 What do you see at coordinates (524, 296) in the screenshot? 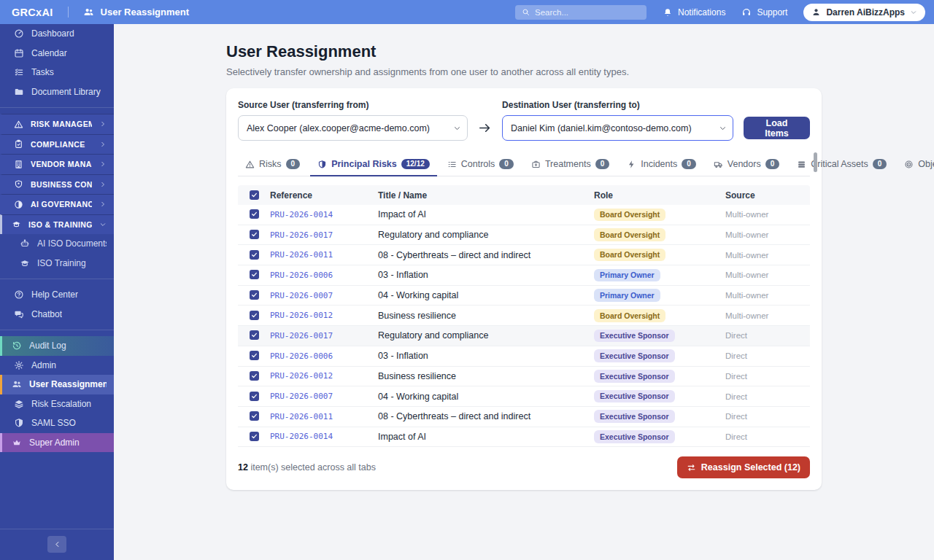
I see `table-row: PRU-2026-000704 - Working capitalPrimary…` at bounding box center [524, 296].